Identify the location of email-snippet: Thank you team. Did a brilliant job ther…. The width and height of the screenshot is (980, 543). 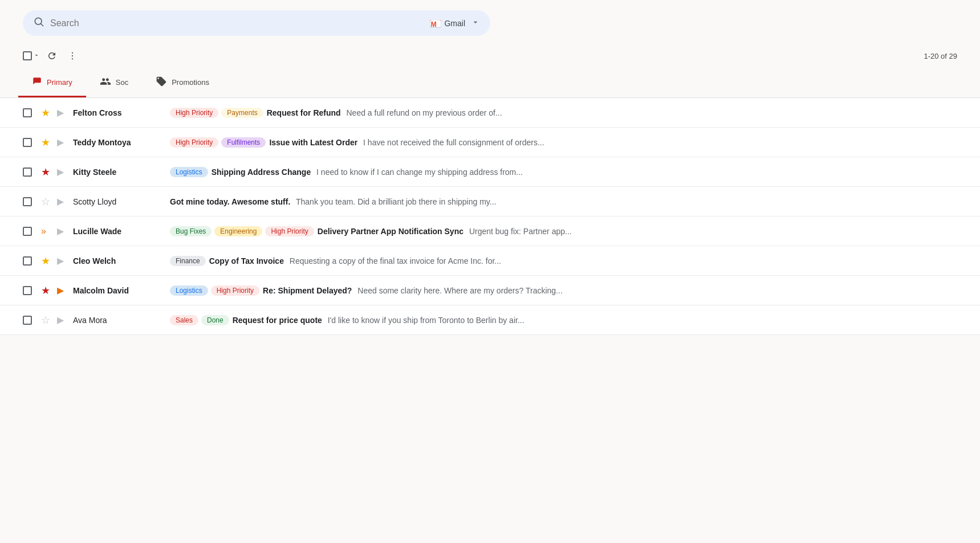
(395, 202).